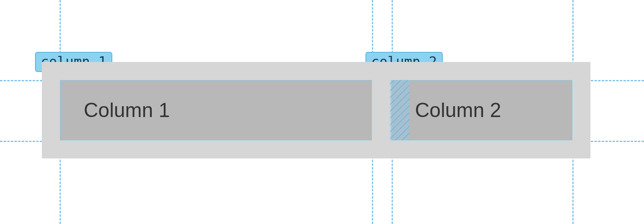 Image resolution: width=644 pixels, height=224 pixels. Describe the element at coordinates (458, 110) in the screenshot. I see `column-2-text: Column 2` at that location.